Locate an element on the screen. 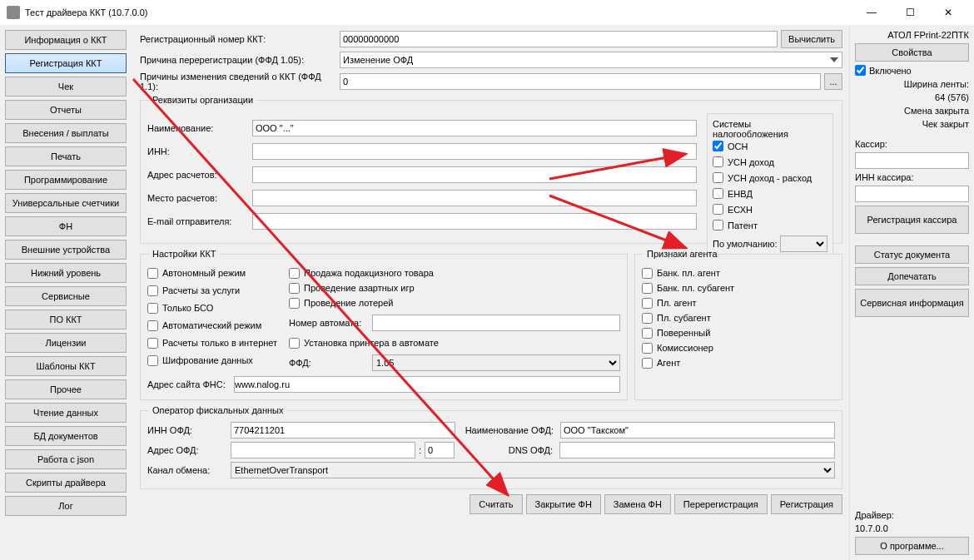 This screenshot has width=974, height=560. right-panel: АТОЛ FPrint-22ПТК Свойства Включено Шири… is located at coordinates (912, 293).